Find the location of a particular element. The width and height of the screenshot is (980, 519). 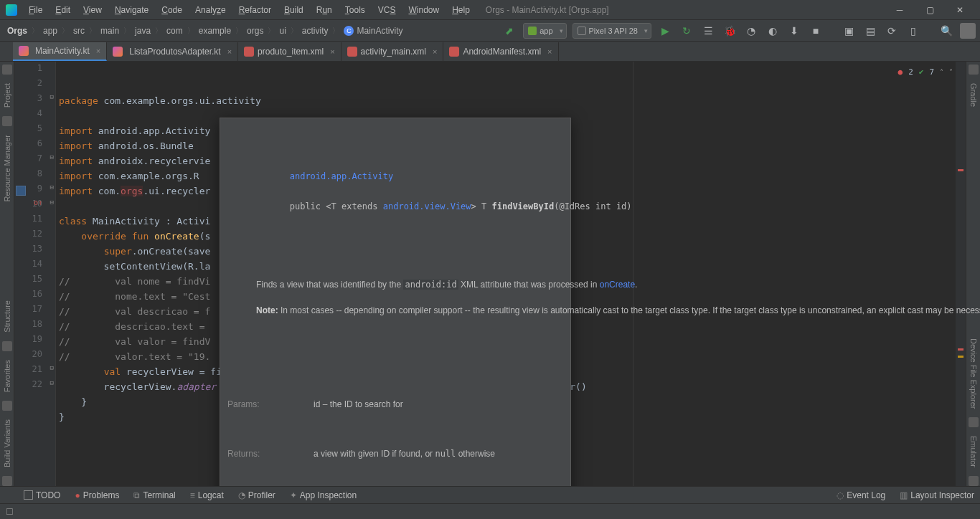

tab-produto-item: produto_item.xml× is located at coordinates (290, 52).